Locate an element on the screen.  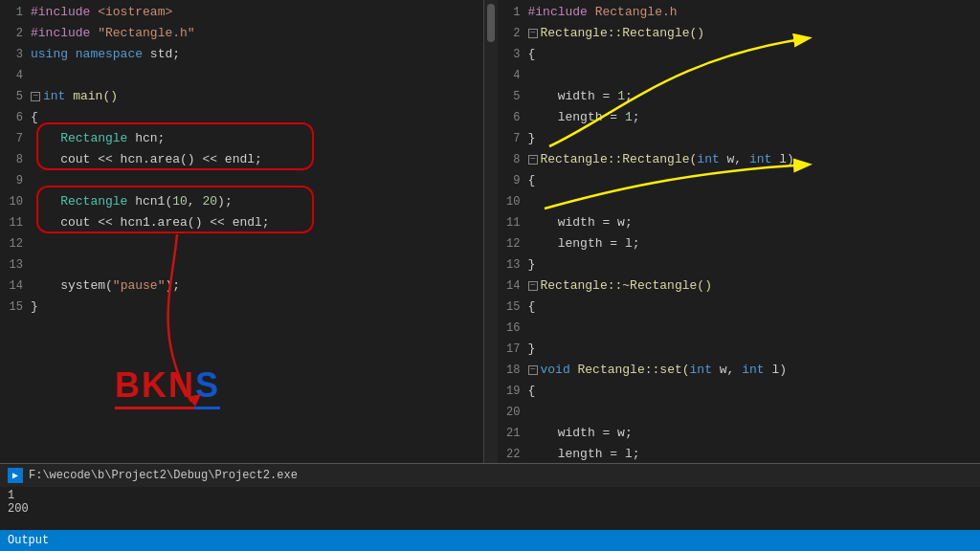
line-number: 18 is located at coordinates (513, 370).